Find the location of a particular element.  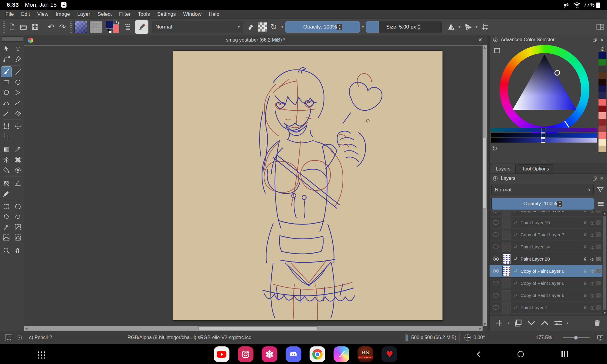

redo-button: ↷ is located at coordinates (63, 27).